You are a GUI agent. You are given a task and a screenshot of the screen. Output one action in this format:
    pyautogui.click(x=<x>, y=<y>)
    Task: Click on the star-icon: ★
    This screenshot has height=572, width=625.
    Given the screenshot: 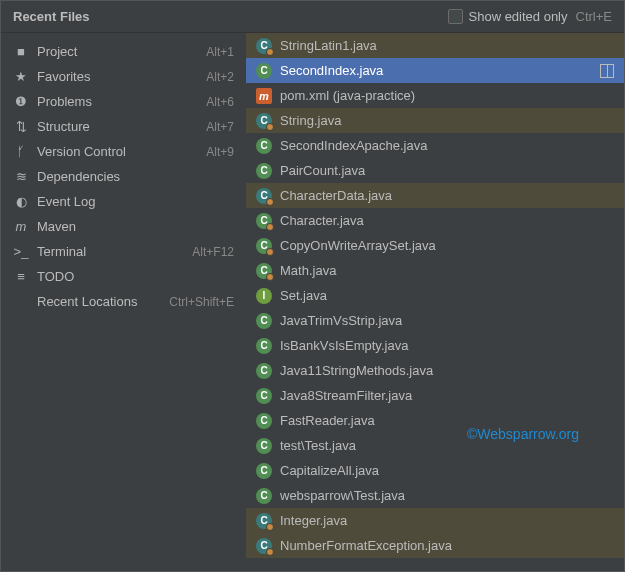 What is the action you would take?
    pyautogui.click(x=21, y=77)
    